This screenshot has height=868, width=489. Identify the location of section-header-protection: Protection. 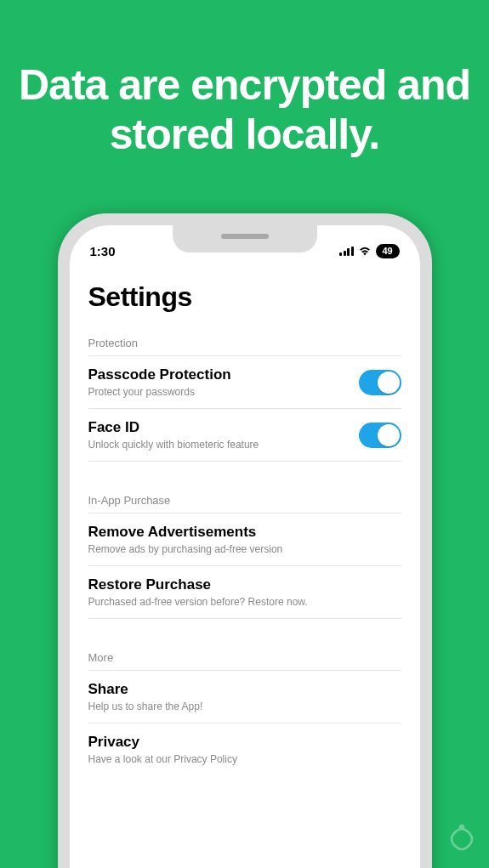
(245, 347).